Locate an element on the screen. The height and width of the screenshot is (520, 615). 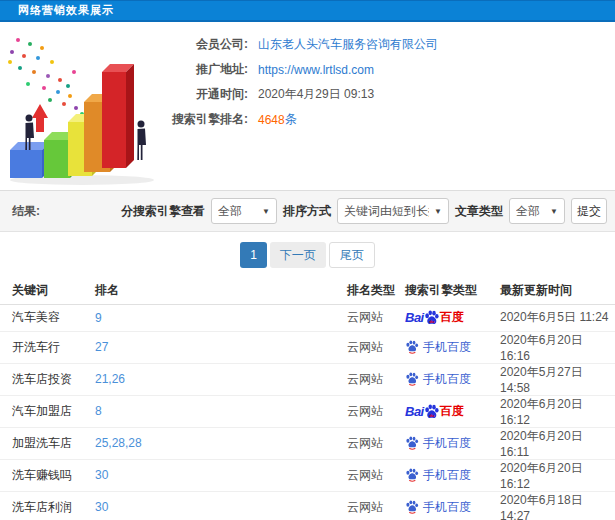
keyword-cell: 洗车店利润 is located at coordinates (48, 506).